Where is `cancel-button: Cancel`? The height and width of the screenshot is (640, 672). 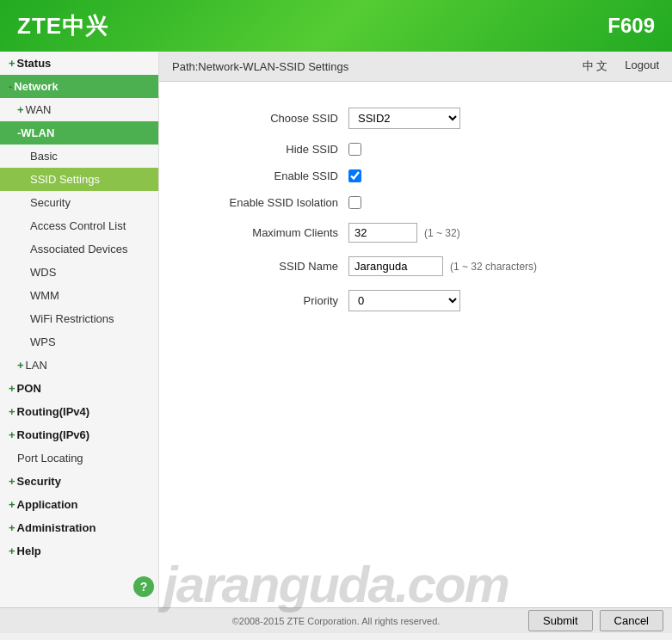 cancel-button: Cancel is located at coordinates (632, 621).